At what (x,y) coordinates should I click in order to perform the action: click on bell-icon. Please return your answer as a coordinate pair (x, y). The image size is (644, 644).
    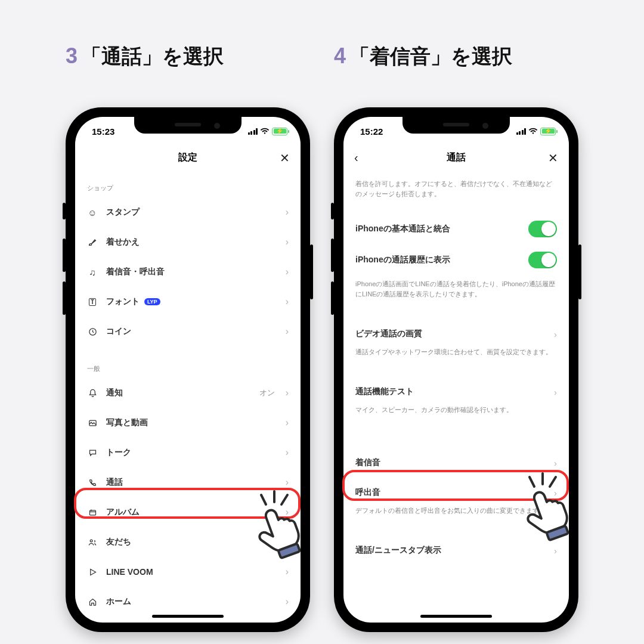
    Looking at the image, I should click on (92, 394).